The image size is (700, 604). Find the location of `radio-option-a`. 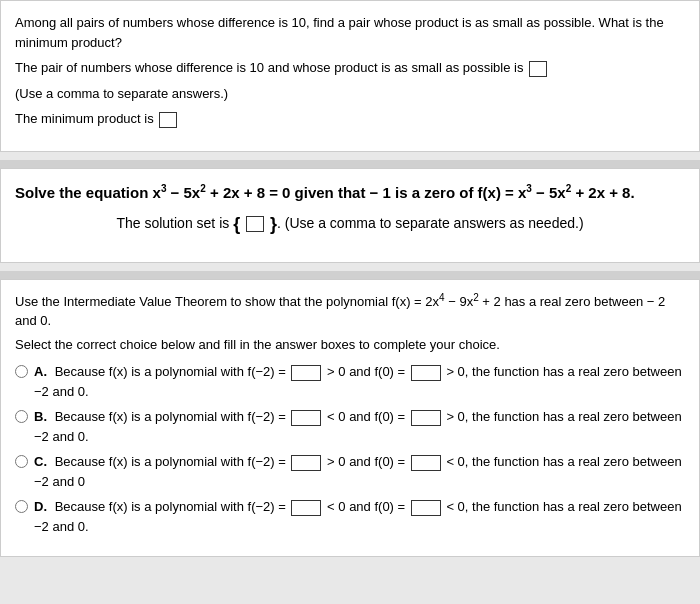

radio-option-a is located at coordinates (22, 372).